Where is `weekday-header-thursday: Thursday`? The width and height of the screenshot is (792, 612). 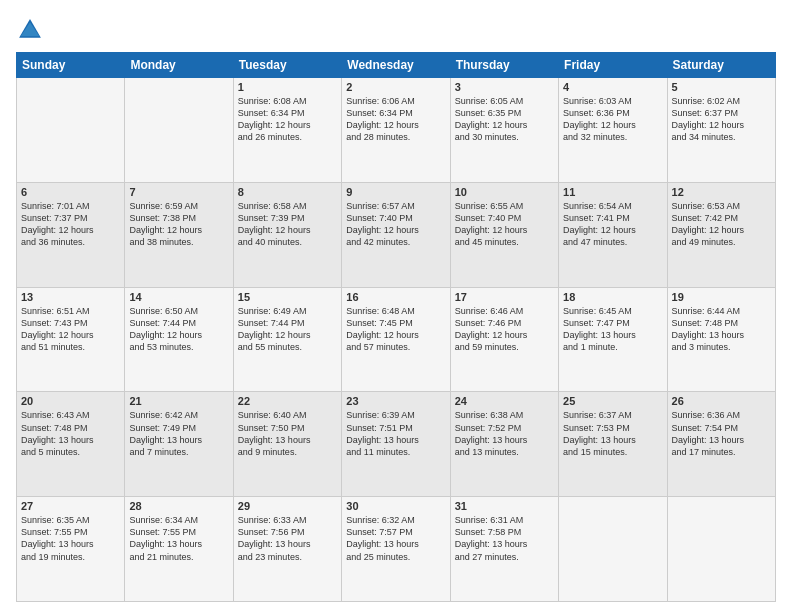
weekday-header-thursday: Thursday is located at coordinates (504, 66).